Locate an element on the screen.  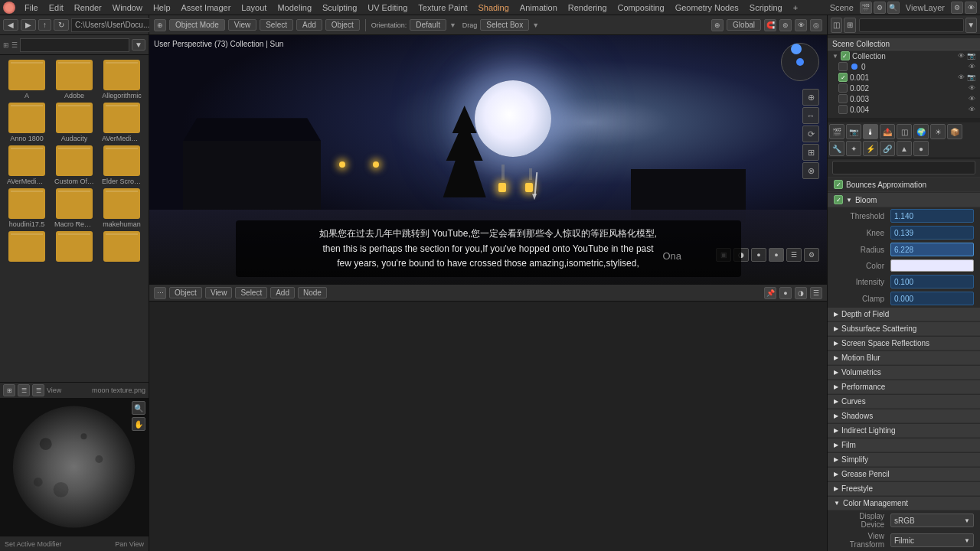
sc-item-0002: 0.002 👁 is located at coordinates (903, 88).